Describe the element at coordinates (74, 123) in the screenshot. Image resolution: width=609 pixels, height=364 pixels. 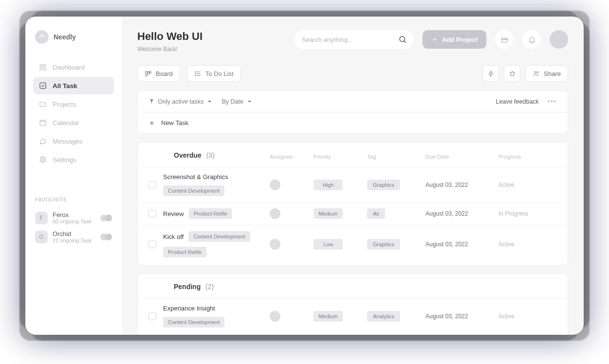
I see `sidebar-item-calendar: Calendar` at that location.